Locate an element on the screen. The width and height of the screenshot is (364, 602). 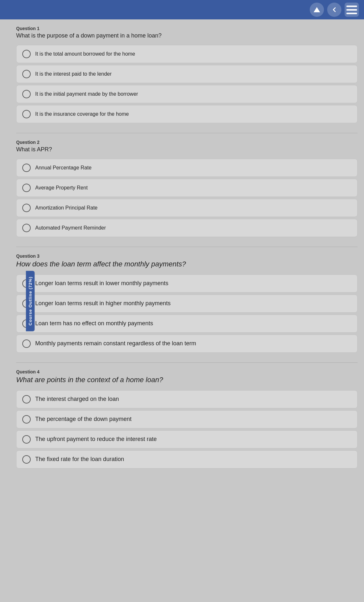
q1-option-4-text: It is the insurance coverage for the hom… is located at coordinates (82, 114).